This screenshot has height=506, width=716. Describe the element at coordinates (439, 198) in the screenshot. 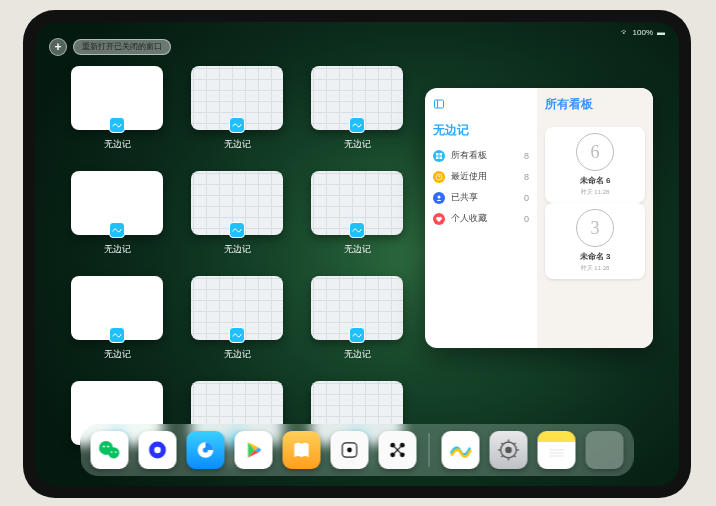

I see `person-icon` at that location.